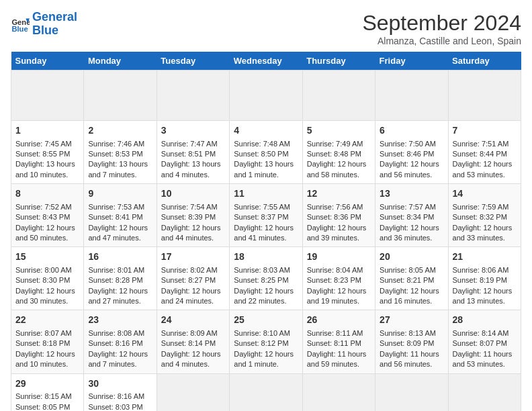 This screenshot has height=411, width=532. I want to click on day-info: Sunrise: 8:13 AM, so click(411, 333).